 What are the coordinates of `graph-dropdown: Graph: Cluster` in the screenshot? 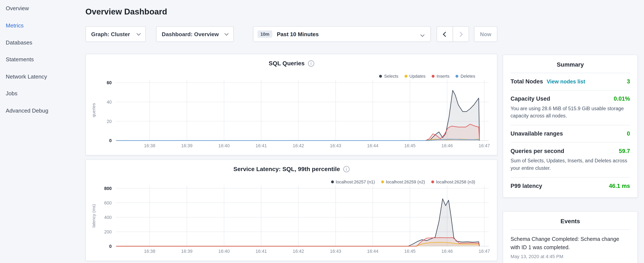 It's located at (116, 34).